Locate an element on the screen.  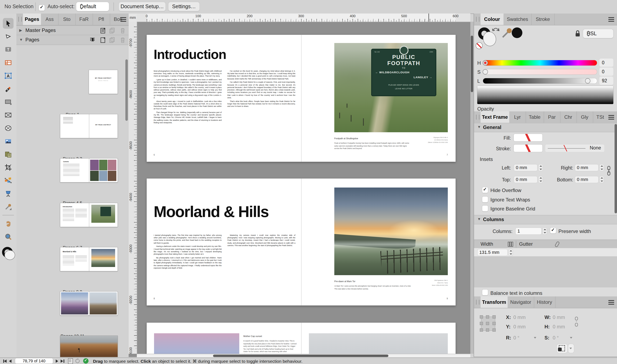
settings-button: Settings… is located at coordinates (184, 6).